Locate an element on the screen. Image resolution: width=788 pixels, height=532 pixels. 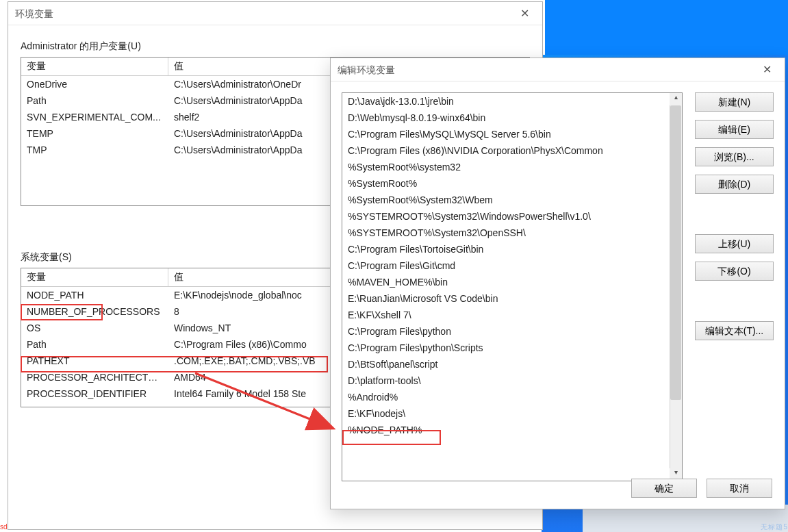
list-item: D:\platform-tools\ is located at coordinates (512, 381).